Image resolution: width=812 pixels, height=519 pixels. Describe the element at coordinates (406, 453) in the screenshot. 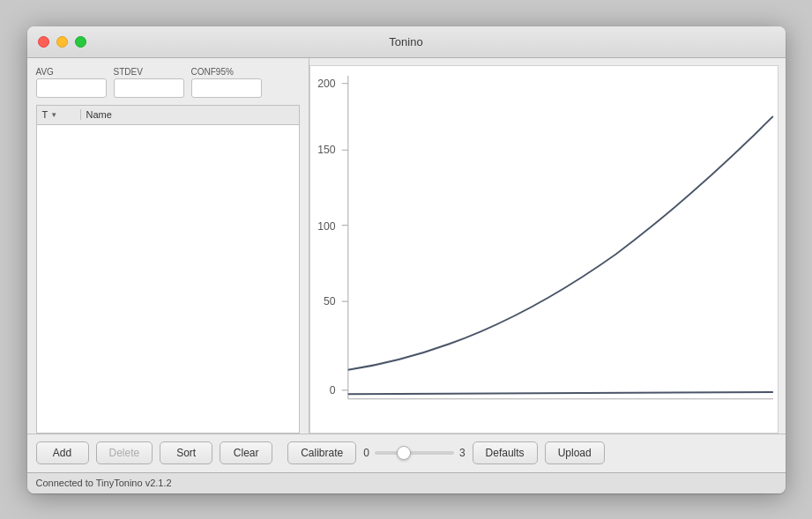

I see `toolbar: Add Delete Sort Clear Calibrate 0 3 Defa…` at that location.